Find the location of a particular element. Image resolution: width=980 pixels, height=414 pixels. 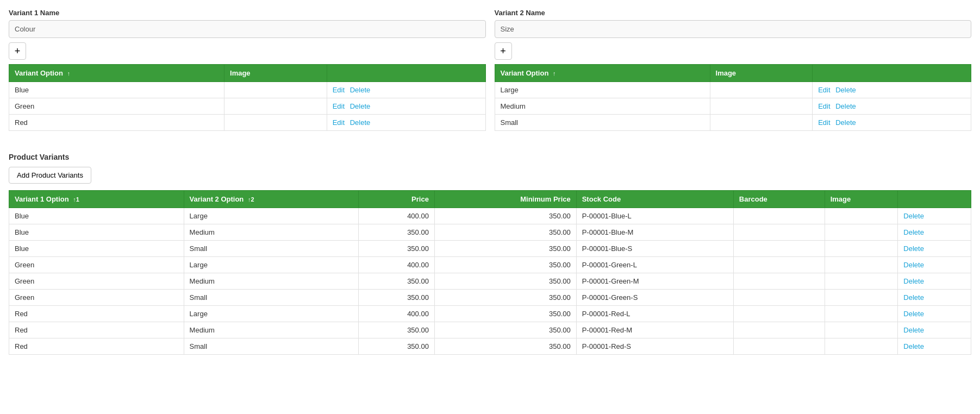

variant1-col-image: Image is located at coordinates (276, 73).